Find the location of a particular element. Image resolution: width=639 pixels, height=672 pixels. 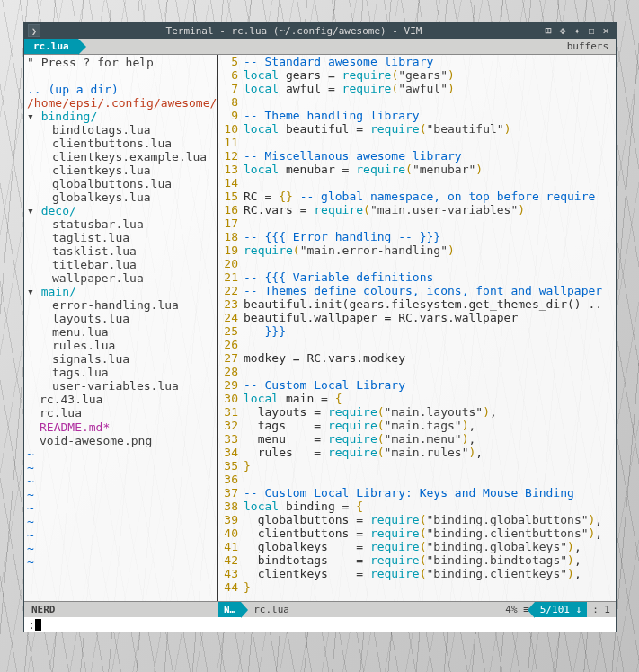

nerdtree-help: " Press ? for help is located at coordinates (120, 63).